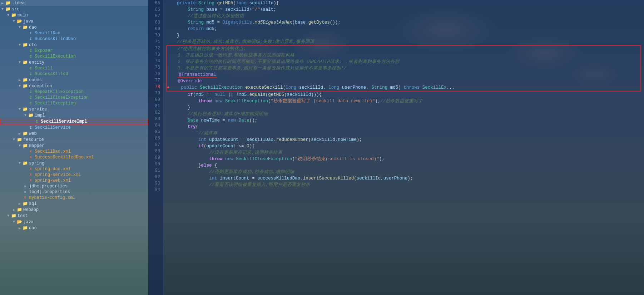 The image size is (644, 295). I want to click on interface-icon-seckill-dao: I, so click(31, 34).